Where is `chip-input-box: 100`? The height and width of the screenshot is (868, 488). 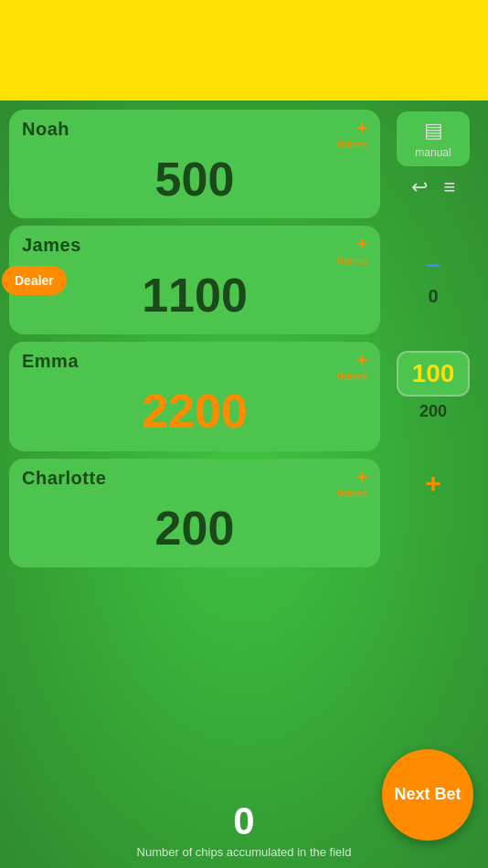
chip-input-box: 100 is located at coordinates (433, 374).